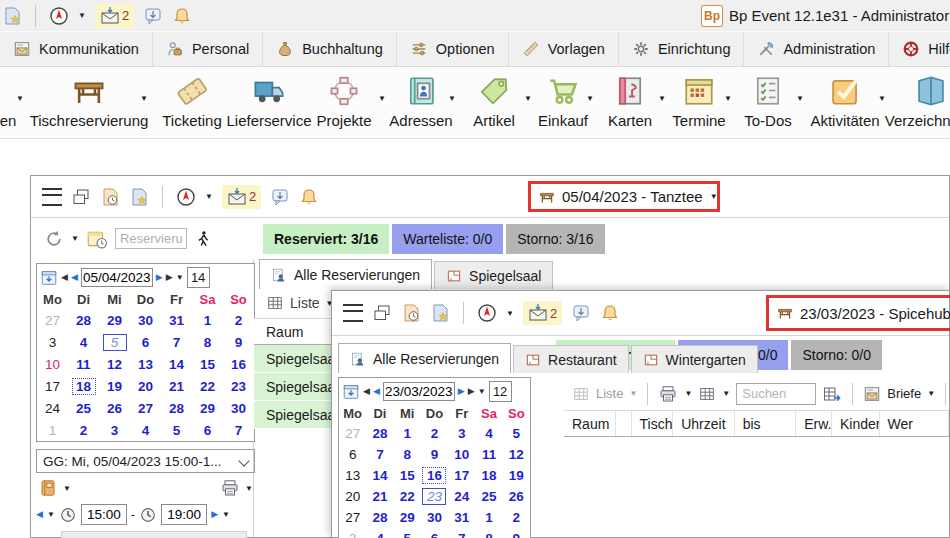 This screenshot has width=950, height=538. I want to click on calendar-day: 18, so click(488, 476).